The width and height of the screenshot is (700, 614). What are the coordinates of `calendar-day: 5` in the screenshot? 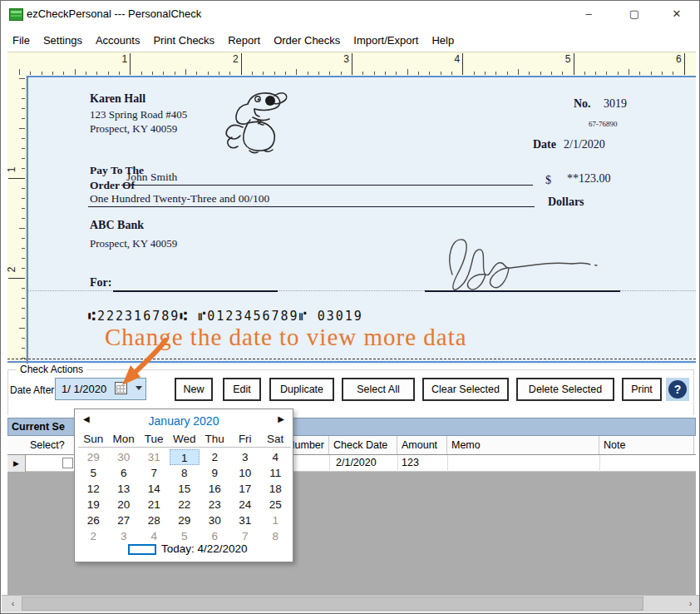 It's located at (93, 473).